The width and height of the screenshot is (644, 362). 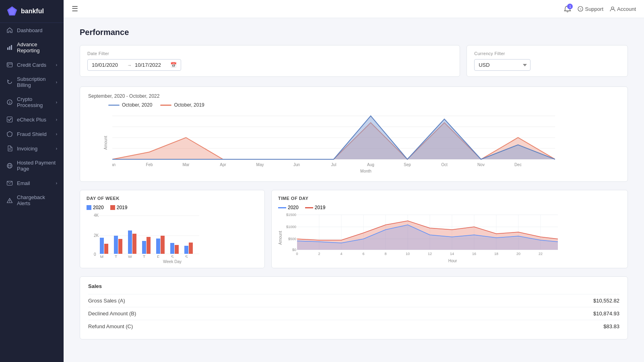 What do you see at coordinates (119, 208) in the screenshot?
I see `dow-legend-2019: 2019` at bounding box center [119, 208].